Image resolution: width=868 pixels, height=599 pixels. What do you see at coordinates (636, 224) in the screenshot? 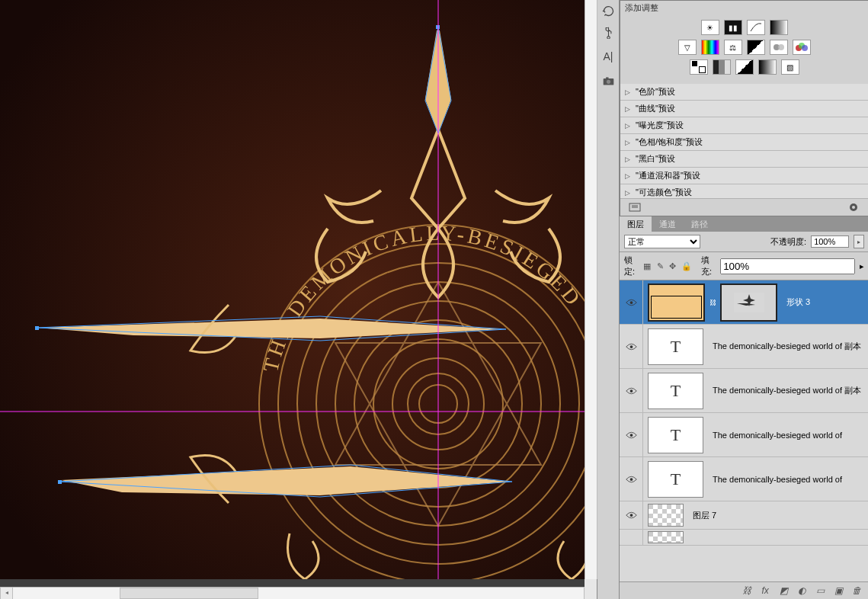
I see `tab-layers: 图层` at bounding box center [636, 224].